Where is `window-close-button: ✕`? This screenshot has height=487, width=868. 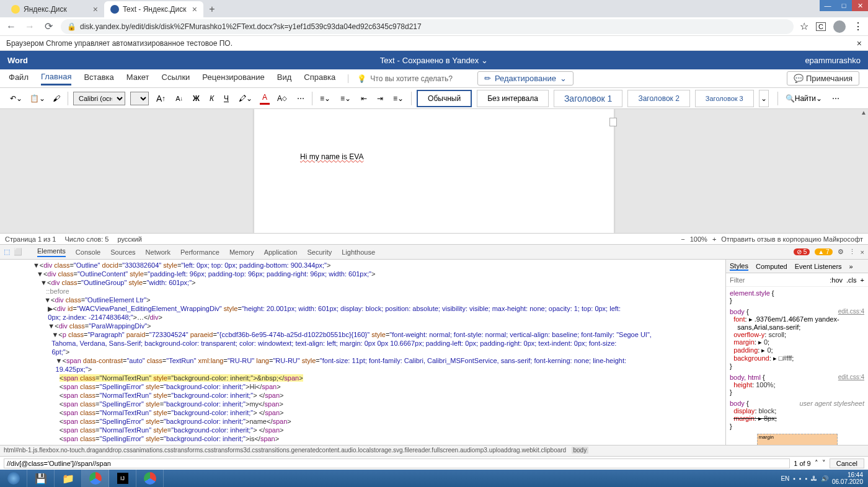
window-close-button: ✕ is located at coordinates (860, 6).